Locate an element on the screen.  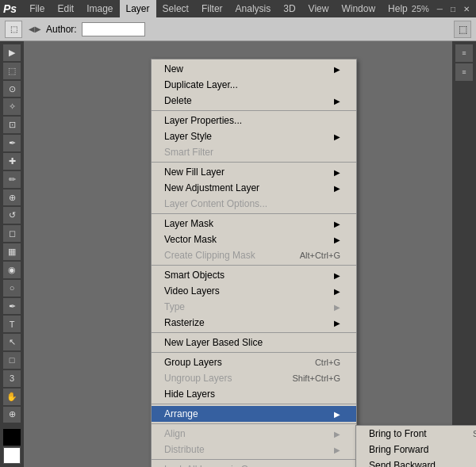
menu-section-2: Layer Properties... Layer Style ▶ Smart … is located at coordinates (254, 136).